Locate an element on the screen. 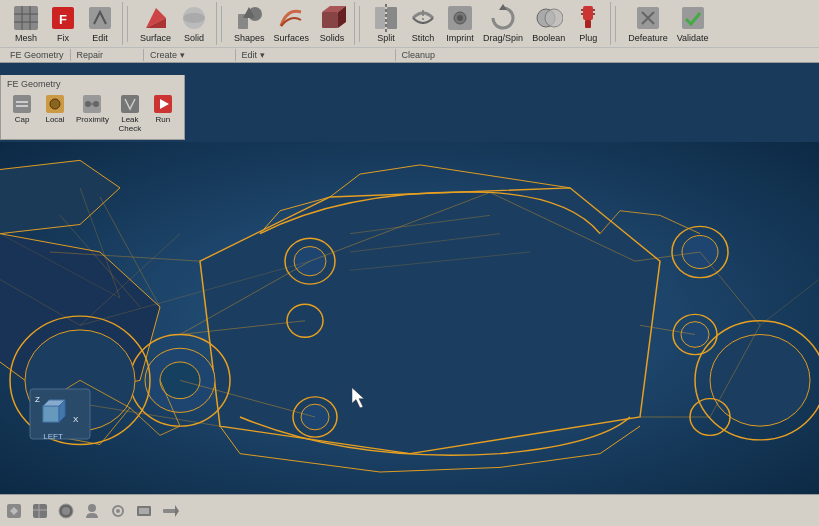 This screenshot has width=819, height=526. leakcheck-label: Leak Check is located at coordinates (130, 124).